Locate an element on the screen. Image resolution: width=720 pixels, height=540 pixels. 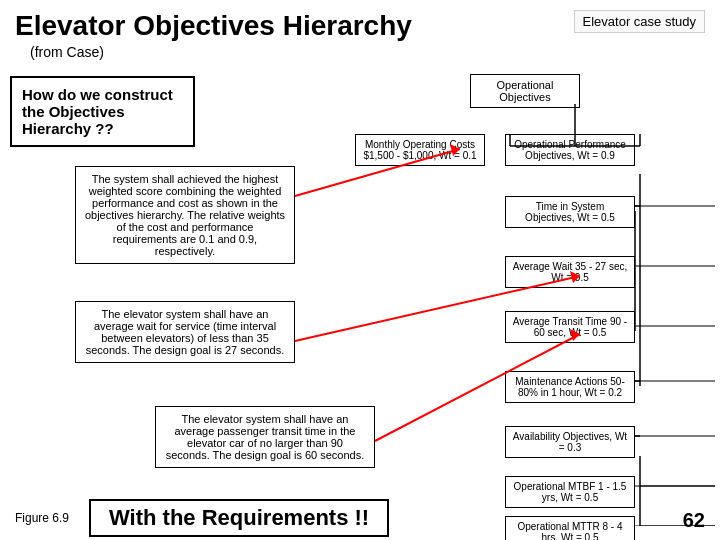
bottom-row: Figure 6.9 With the Requirements !! is located at coordinates (360, 518).